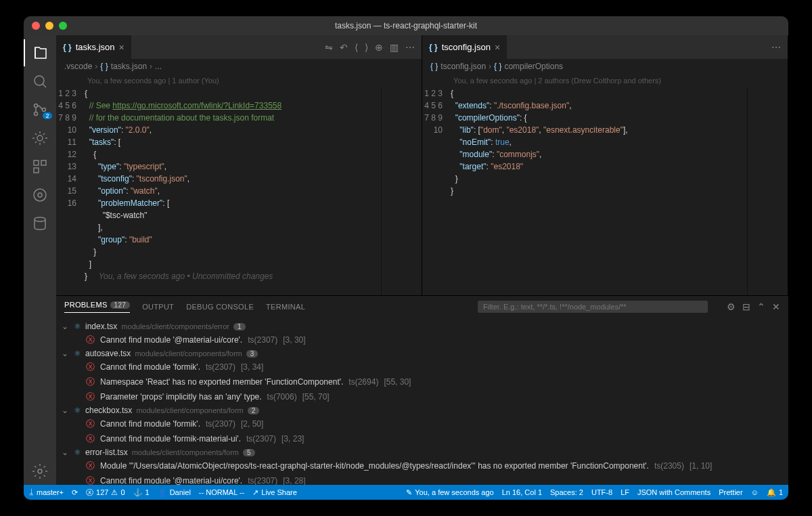 The height and width of the screenshot is (516, 812). What do you see at coordinates (106, 493) in the screenshot?
I see `errors-status: ⓧ 127 ⚠ 0` at bounding box center [106, 493].